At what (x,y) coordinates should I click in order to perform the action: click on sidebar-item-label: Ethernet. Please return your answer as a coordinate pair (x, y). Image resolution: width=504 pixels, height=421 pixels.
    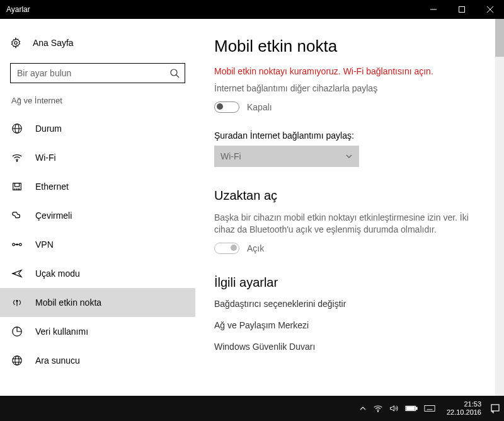
    Looking at the image, I should click on (52, 187).